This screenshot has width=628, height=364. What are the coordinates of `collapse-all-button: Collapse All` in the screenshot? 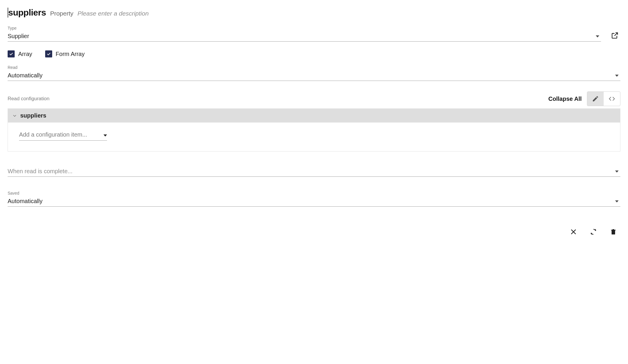 It's located at (565, 99).